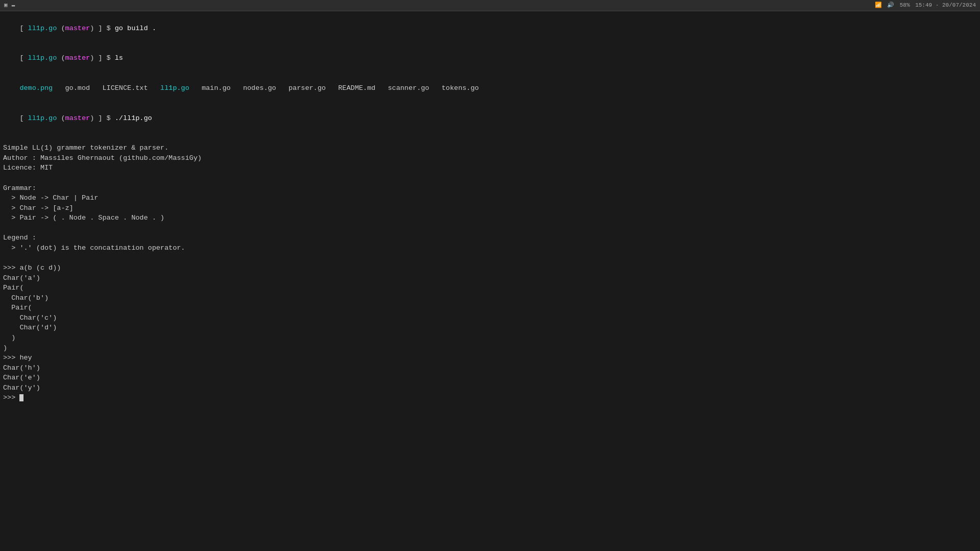 This screenshot has height=551, width=980. Describe the element at coordinates (490, 388) in the screenshot. I see `repl-output: Char('y')` at that location.